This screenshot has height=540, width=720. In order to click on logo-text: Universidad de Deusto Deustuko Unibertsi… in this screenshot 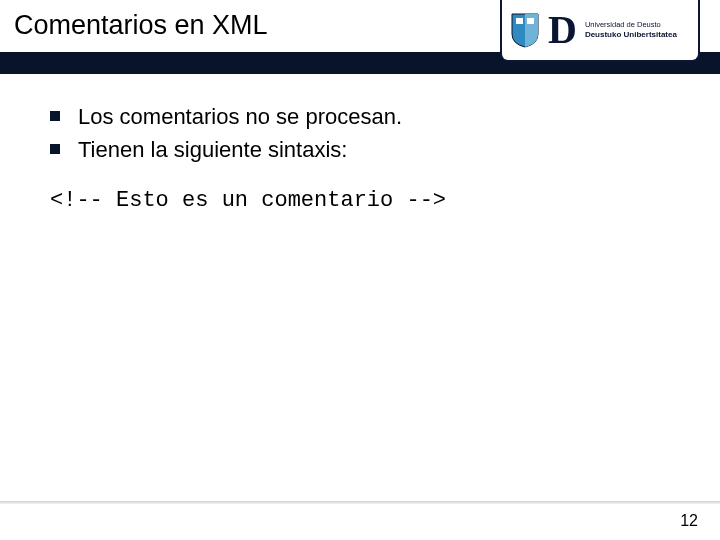, I will do `click(631, 30)`.